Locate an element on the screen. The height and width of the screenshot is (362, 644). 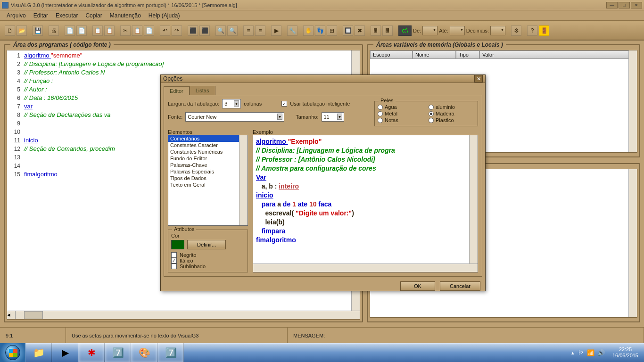
ate-combo is located at coordinates (457, 31).